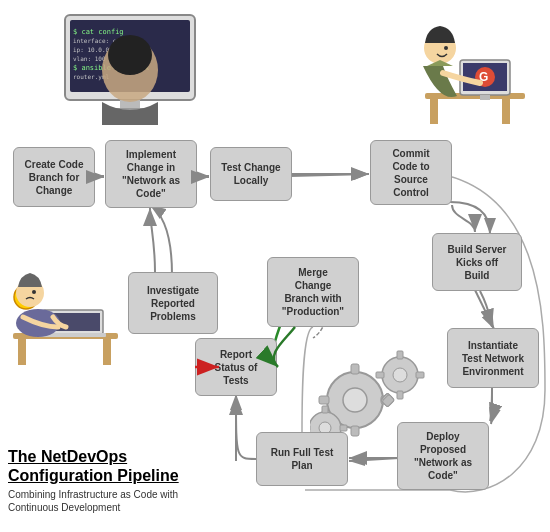 Image resolution: width=550 pixels, height=532 pixels. Describe the element at coordinates (106, 480) in the screenshot. I see `title-area: The NetDevOps Configuration Pipeline Com…` at that location.